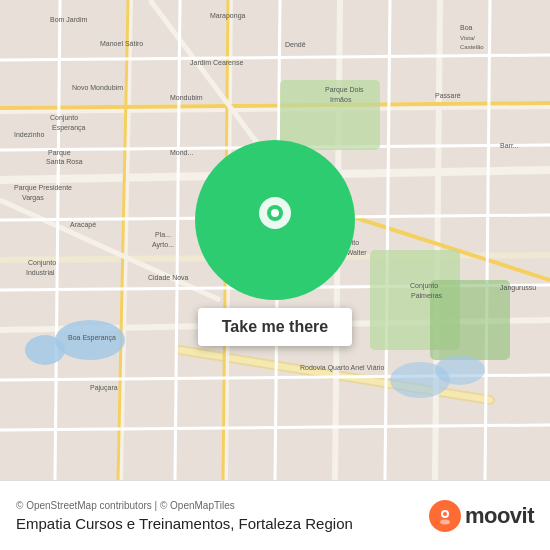  Describe the element at coordinates (40, 272) in the screenshot. I see `svg-text: Industrial` at that location.